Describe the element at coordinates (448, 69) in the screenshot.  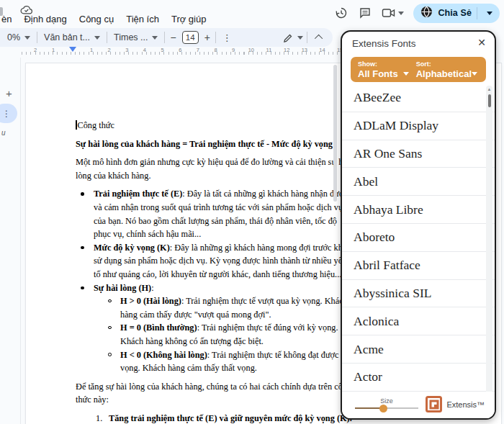
I see `sort-filter: Sort: Alphabetical` at that location.